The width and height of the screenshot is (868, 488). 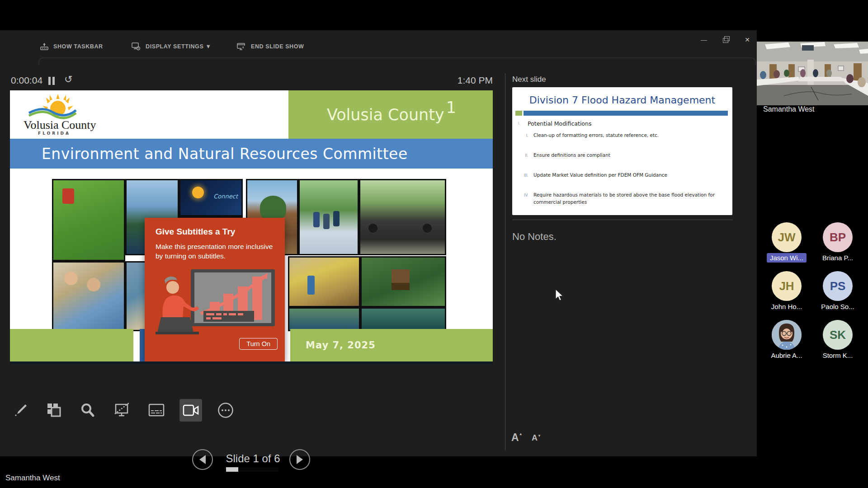 What do you see at coordinates (122, 410) in the screenshot?
I see `black-screen-button` at bounding box center [122, 410].